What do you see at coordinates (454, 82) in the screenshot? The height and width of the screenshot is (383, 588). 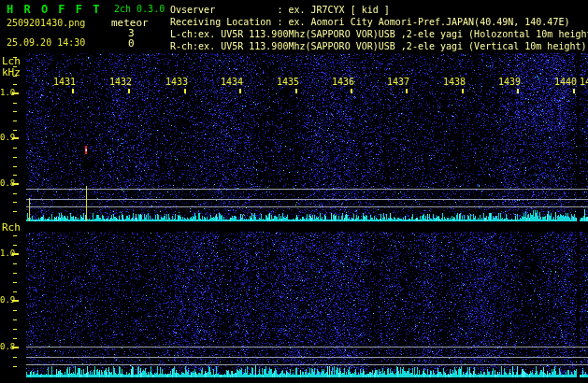 I see `time-label-1438: 1438` at bounding box center [454, 82].